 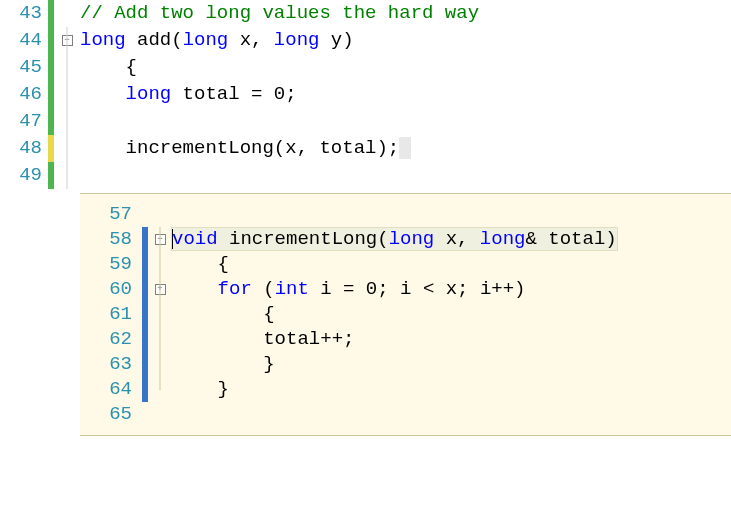 What do you see at coordinates (366, 94) in the screenshot?
I see `code-line: 46 long total = 0;` at bounding box center [366, 94].